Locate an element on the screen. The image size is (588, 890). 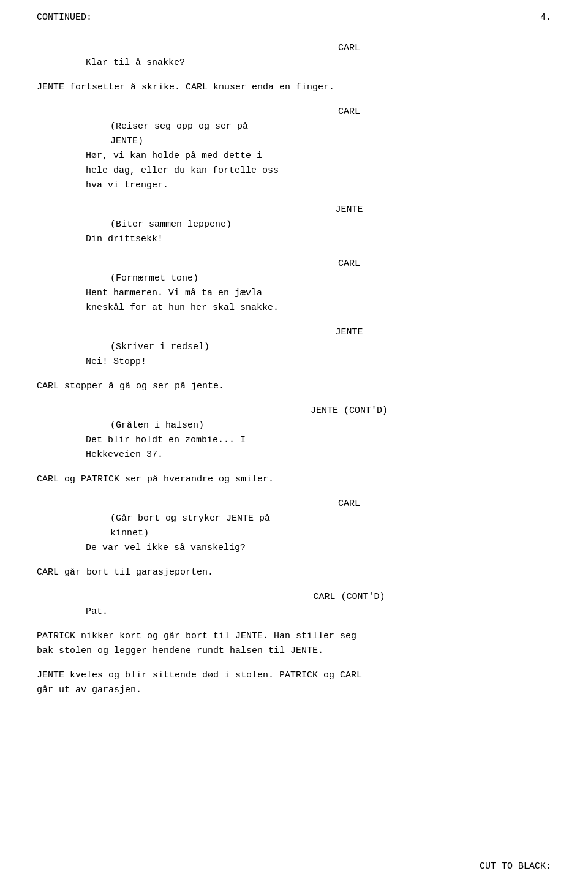
parenthetical-line: (Biter sammen leppene) is located at coordinates (294, 225).